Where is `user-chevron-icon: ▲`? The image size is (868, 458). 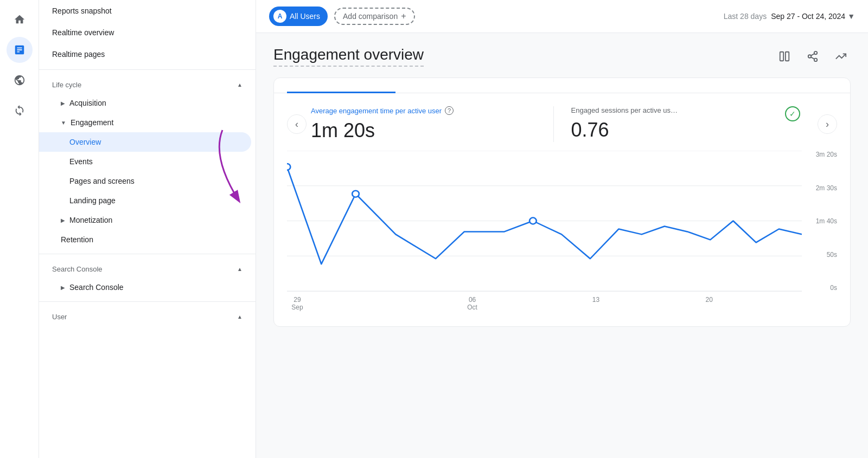
user-chevron-icon: ▲ is located at coordinates (240, 317).